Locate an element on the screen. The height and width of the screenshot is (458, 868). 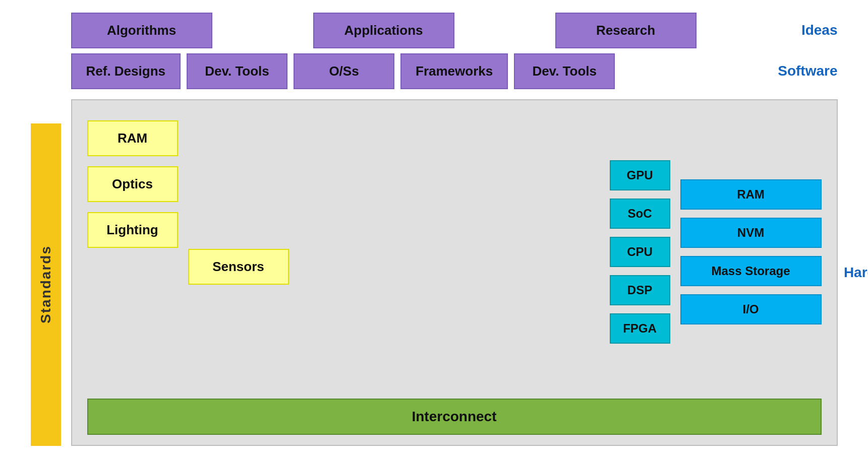
mass-storage-box: Mass Storage is located at coordinates (751, 271).